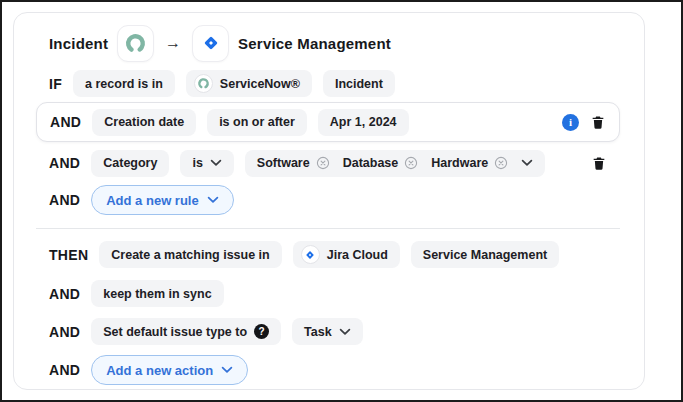  Describe the element at coordinates (160, 370) in the screenshot. I see `add-action-label: Add a new action` at that location.